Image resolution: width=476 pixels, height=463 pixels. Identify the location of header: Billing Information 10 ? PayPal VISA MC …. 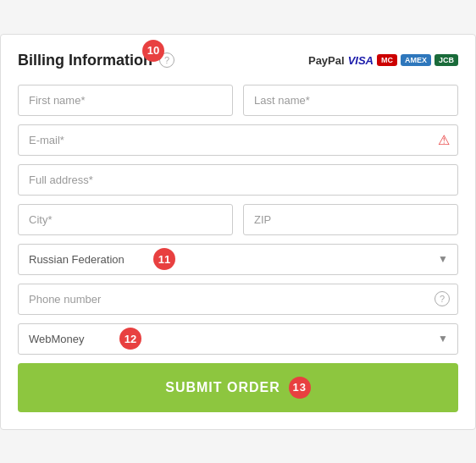
(238, 61).